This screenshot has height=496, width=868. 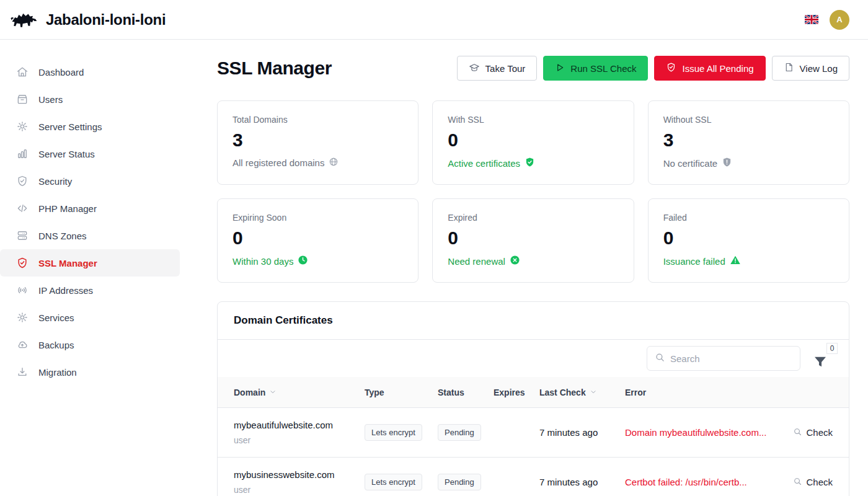 I want to click on sidebar-item-services: Services, so click(x=90, y=317).